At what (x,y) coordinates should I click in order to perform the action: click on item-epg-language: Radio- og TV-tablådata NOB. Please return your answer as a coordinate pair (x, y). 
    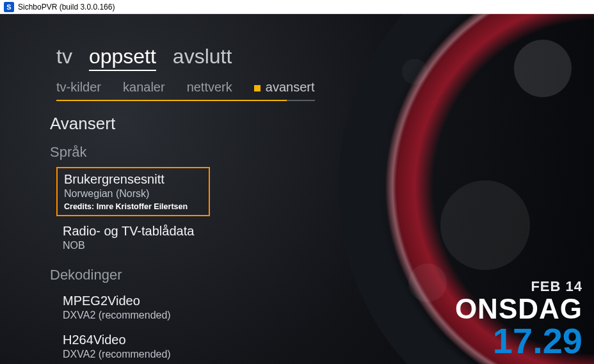
    Looking at the image, I should click on (133, 238).